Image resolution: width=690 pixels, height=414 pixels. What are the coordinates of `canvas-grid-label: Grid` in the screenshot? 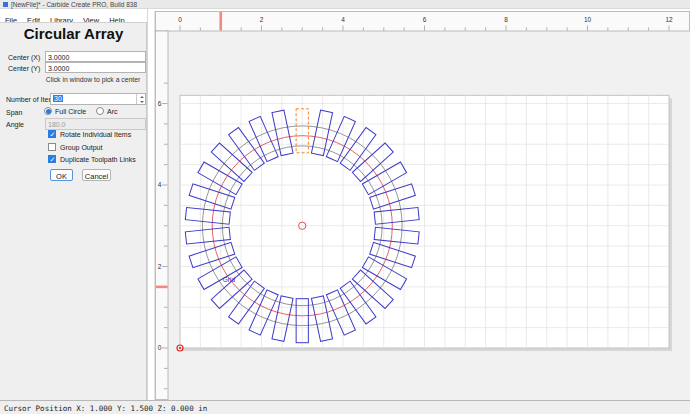 It's located at (230, 280).